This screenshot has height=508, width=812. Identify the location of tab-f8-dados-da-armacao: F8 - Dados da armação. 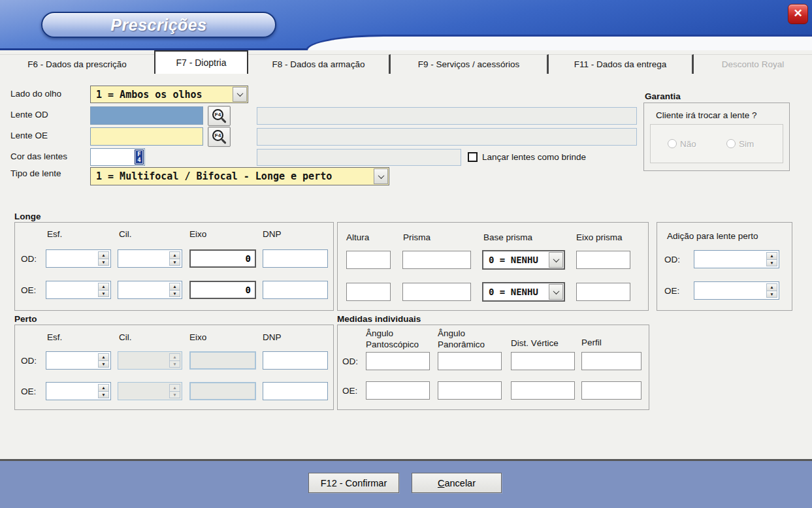
(319, 64).